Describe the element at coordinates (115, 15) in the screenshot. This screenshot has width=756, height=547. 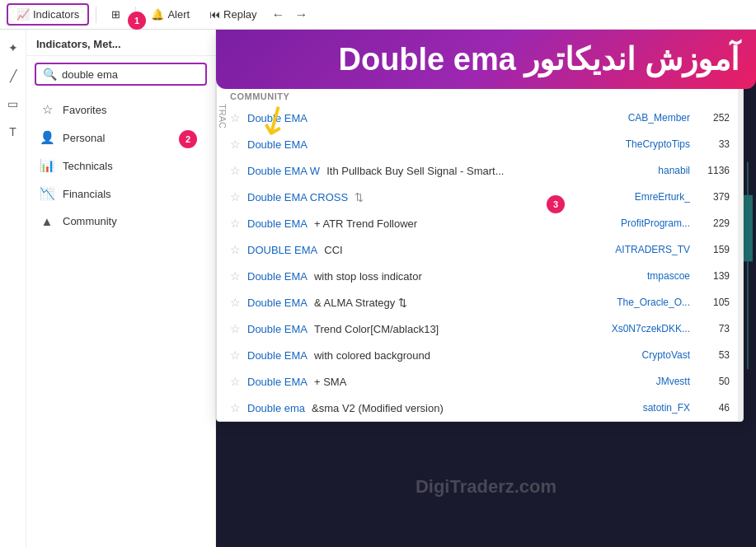
I see `layout-button: ⊞` at that location.